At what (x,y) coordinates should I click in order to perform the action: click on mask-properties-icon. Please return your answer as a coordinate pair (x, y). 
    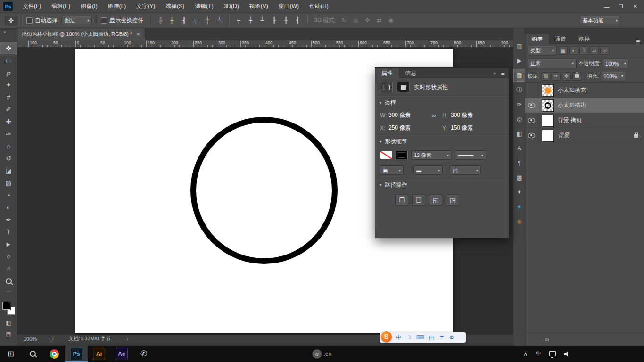
    Looking at the image, I should click on (404, 87).